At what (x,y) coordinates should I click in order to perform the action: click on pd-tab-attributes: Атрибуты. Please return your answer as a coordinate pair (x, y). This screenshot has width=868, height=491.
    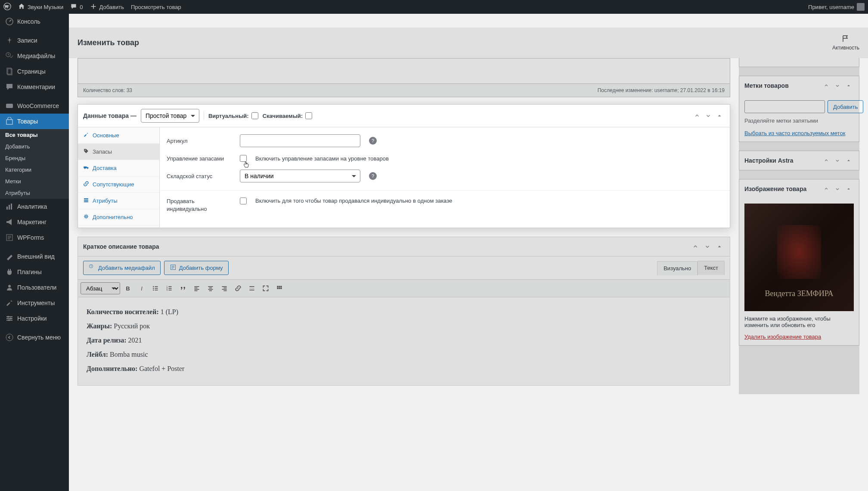
    Looking at the image, I should click on (119, 201).